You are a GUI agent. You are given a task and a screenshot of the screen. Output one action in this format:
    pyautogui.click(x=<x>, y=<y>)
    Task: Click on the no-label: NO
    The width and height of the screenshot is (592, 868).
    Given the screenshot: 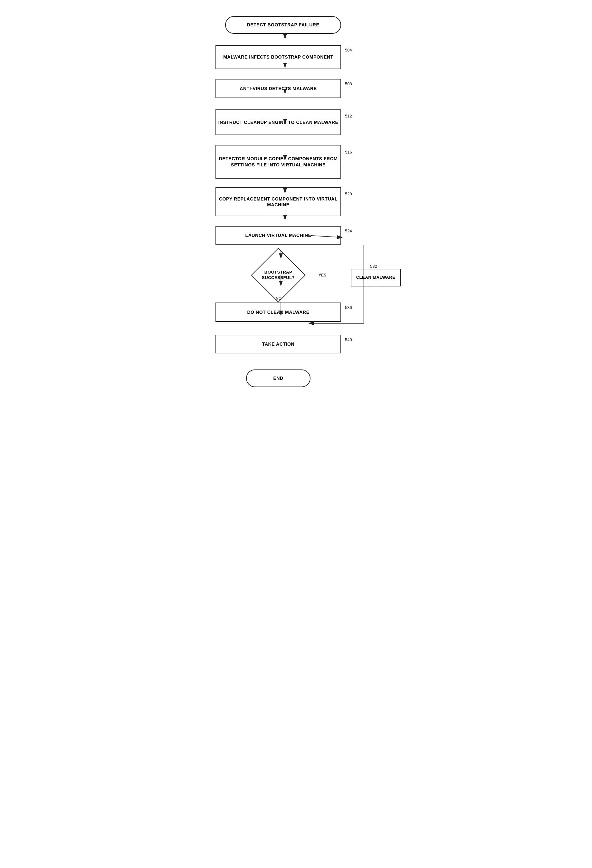 What is the action you would take?
    pyautogui.click(x=279, y=298)
    